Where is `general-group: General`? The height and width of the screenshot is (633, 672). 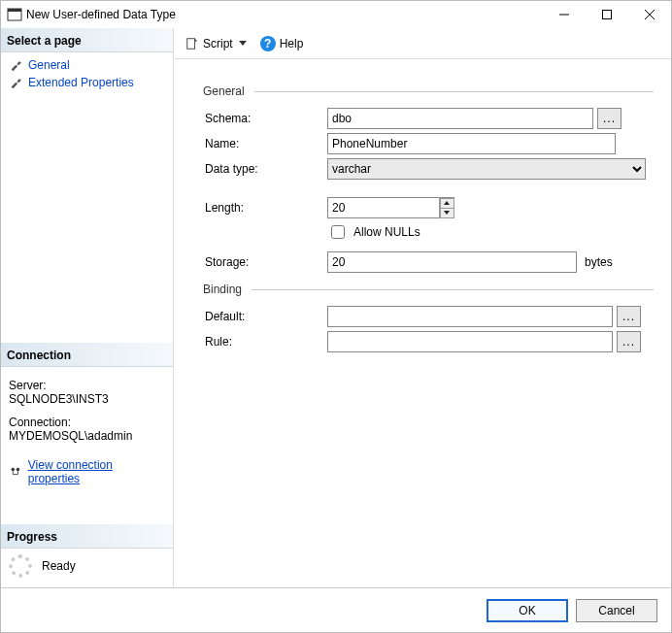 general-group: General is located at coordinates (428, 91).